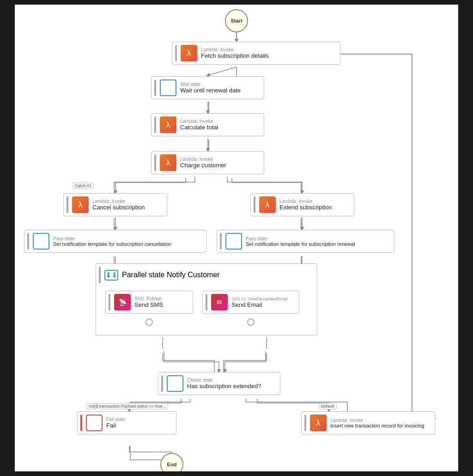 The image size is (473, 476). What do you see at coordinates (377, 421) in the screenshot?
I see `insert-type: Lambda: Invoke` at bounding box center [377, 421].